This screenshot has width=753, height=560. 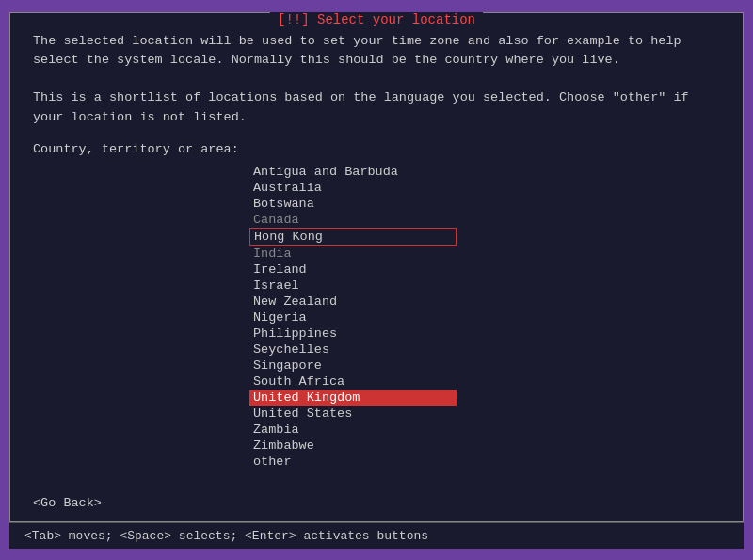 What do you see at coordinates (376, 20) in the screenshot?
I see `title-bar: [!!] Select your location` at bounding box center [376, 20].